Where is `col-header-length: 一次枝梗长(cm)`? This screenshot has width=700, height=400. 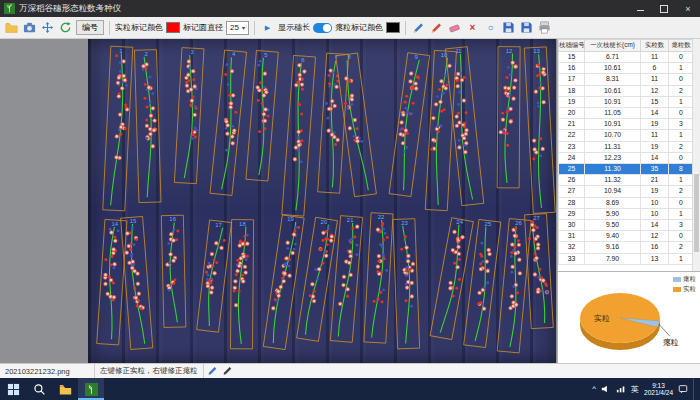
col-header-length: 一次枝梗长(cm) is located at coordinates (613, 46).